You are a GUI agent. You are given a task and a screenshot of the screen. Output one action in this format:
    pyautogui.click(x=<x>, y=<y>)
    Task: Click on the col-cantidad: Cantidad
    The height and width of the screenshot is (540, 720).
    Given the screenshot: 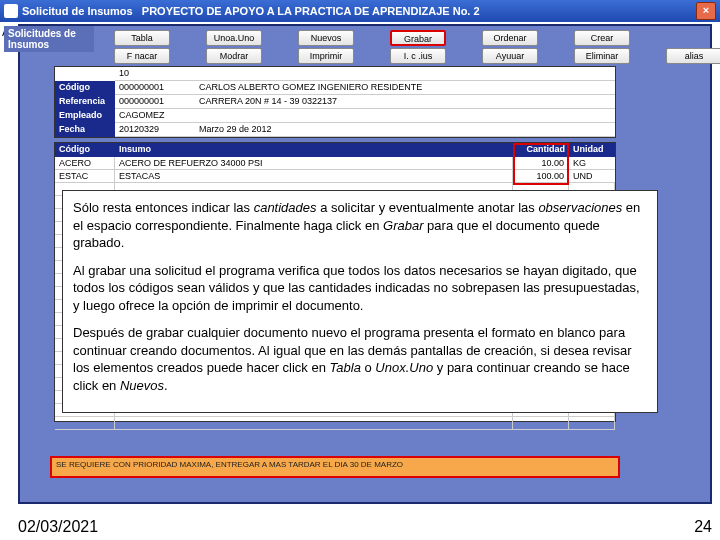 What is the action you would take?
    pyautogui.click(x=541, y=150)
    